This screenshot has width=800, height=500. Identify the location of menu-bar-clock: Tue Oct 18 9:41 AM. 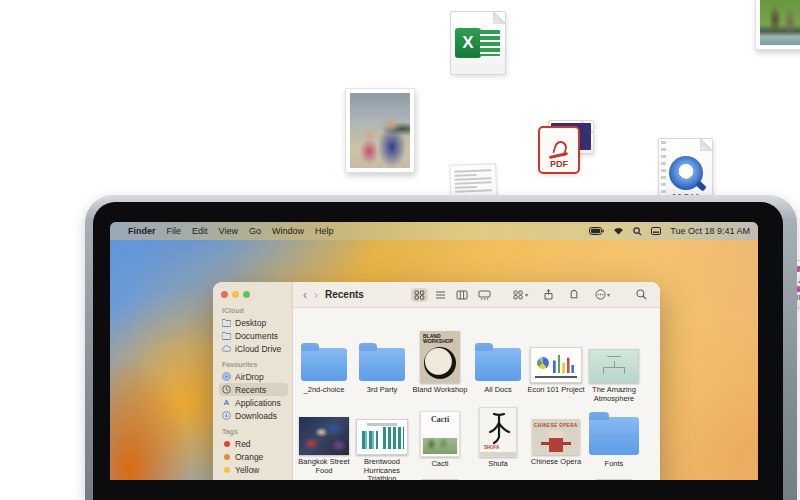
(710, 231).